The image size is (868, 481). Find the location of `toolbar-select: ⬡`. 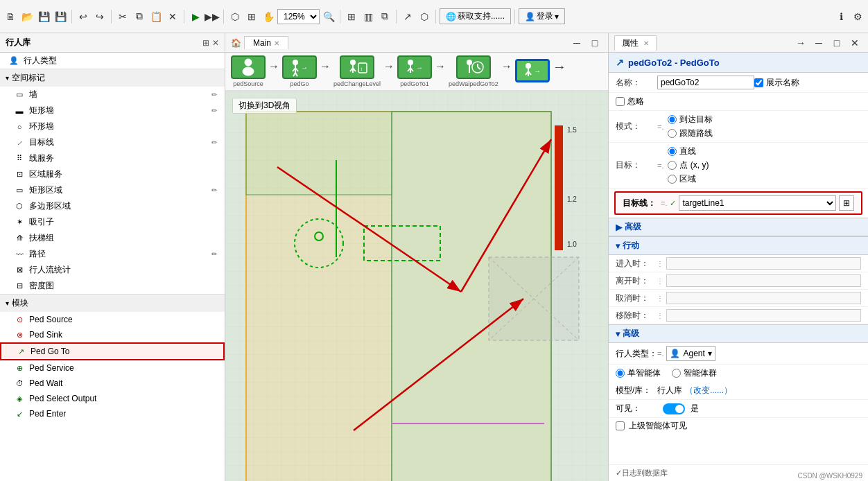

toolbar-select: ⬡ is located at coordinates (235, 17).